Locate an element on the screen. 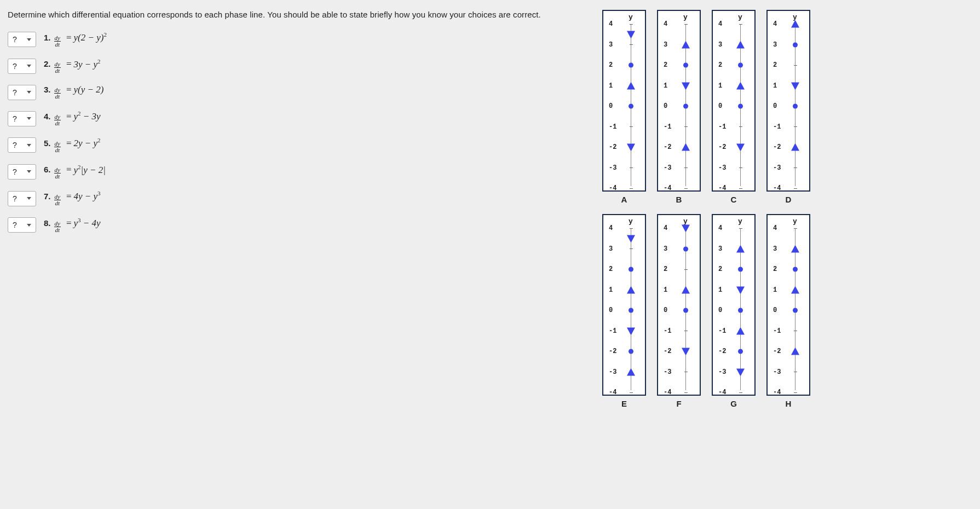 The width and height of the screenshot is (980, 509). equation-label: 8. dy dt =y3 − 4y is located at coordinates (72, 225).